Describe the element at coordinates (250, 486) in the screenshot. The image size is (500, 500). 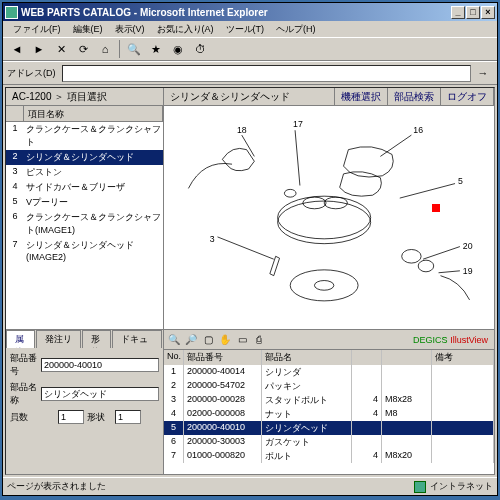
I see `status-bar: ページが表示されました イントラネット` at that location.